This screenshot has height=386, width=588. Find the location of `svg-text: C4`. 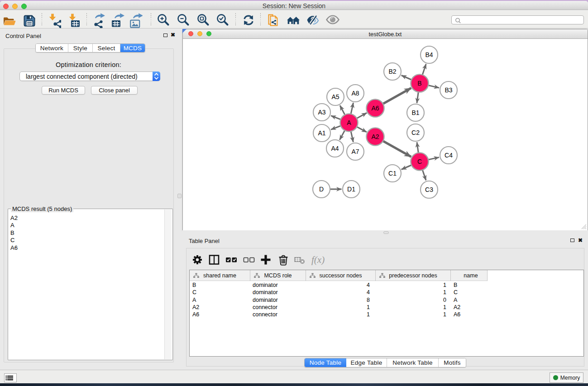

svg-text: C4 is located at coordinates (449, 155).